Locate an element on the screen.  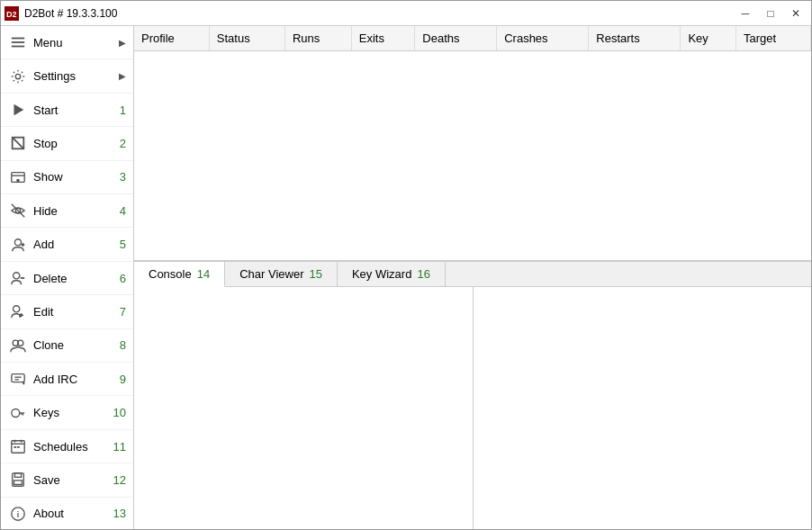
sidebar-label-hide: Hide is located at coordinates (77, 211).